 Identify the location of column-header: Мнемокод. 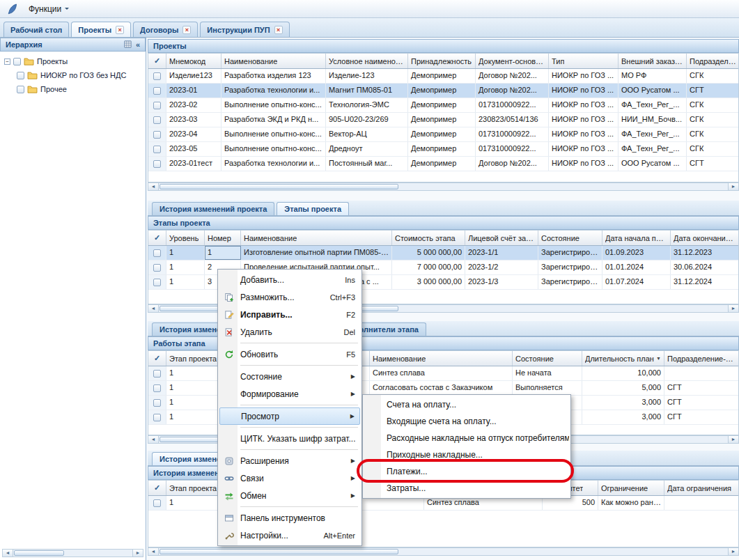
(194, 61).